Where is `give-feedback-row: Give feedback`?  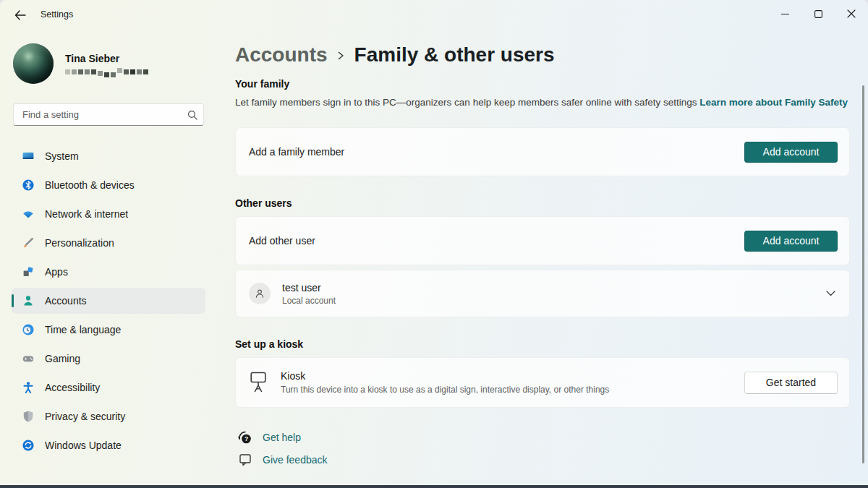 give-feedback-row: Give feedback is located at coordinates (544, 460).